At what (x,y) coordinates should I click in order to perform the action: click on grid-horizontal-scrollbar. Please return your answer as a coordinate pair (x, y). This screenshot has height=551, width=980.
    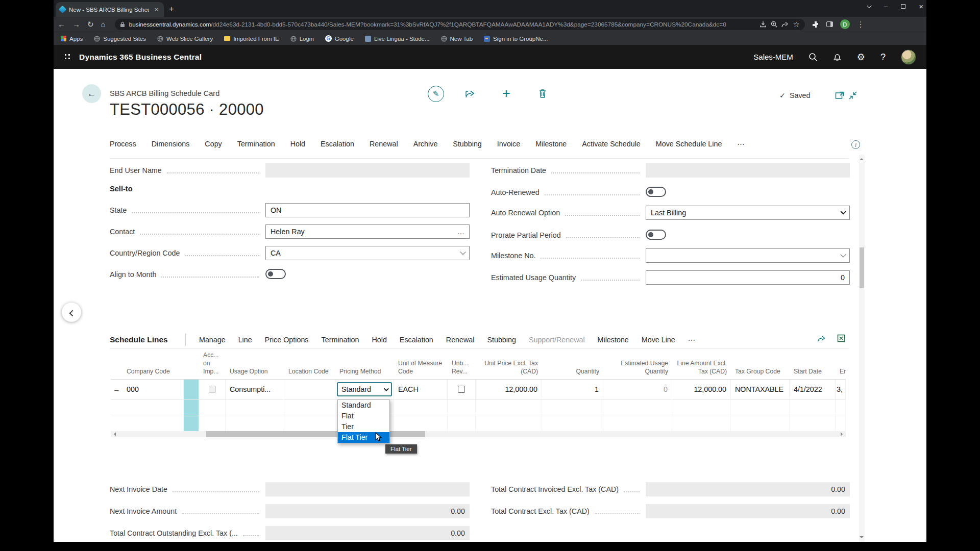
    Looking at the image, I should click on (478, 434).